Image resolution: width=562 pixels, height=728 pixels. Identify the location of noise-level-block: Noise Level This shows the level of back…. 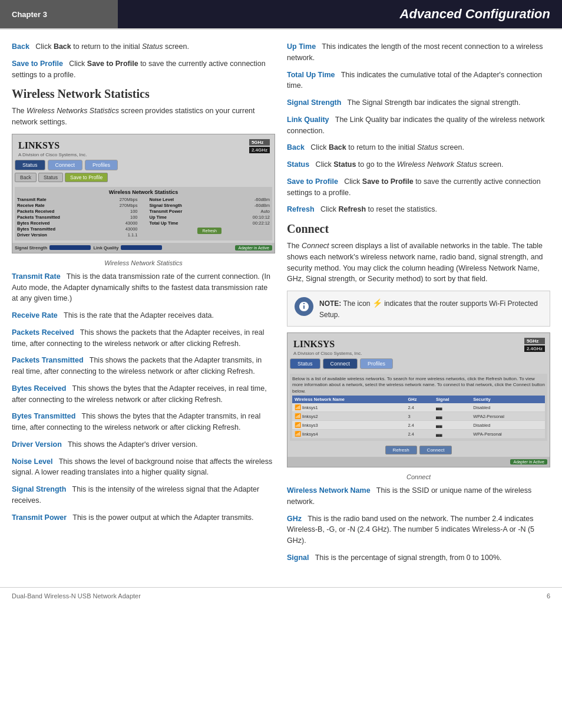
(144, 467).